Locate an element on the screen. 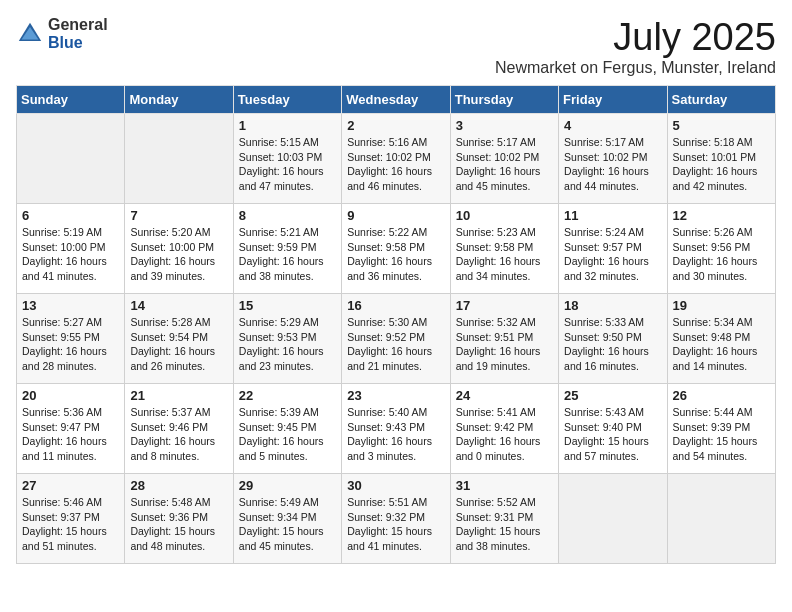 The height and width of the screenshot is (612, 792). calendar-cell: 19Sunrise: 5:34 AMSunset: 9:48 PMDayligh… is located at coordinates (721, 339).